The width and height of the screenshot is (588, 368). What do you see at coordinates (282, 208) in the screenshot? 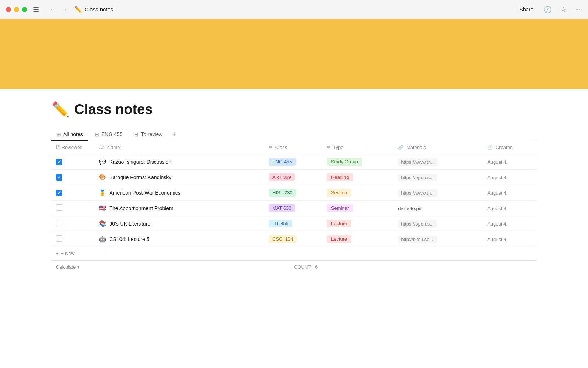
I see `class-badge: MAT 630` at bounding box center [282, 208].